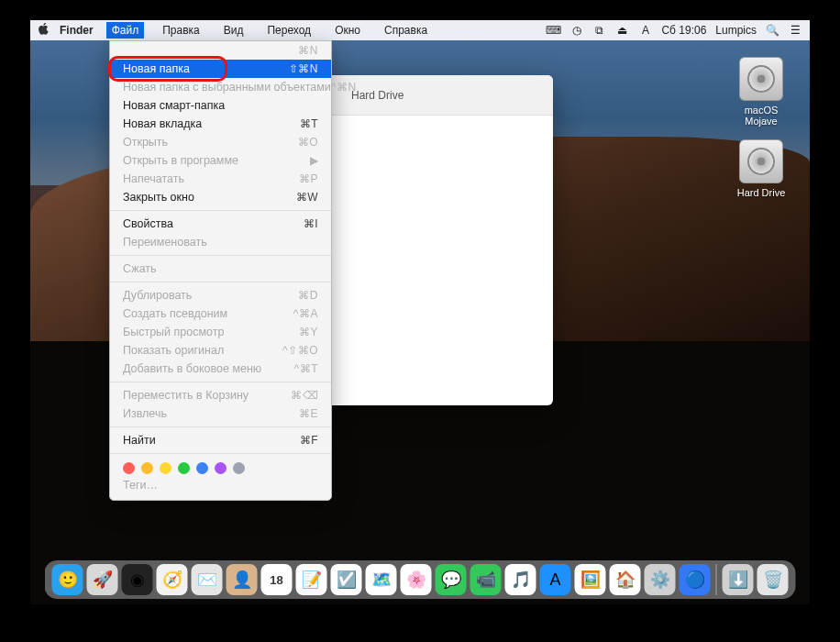  Describe the element at coordinates (576, 31) in the screenshot. I see `timemachine-icon: ◷` at that location.